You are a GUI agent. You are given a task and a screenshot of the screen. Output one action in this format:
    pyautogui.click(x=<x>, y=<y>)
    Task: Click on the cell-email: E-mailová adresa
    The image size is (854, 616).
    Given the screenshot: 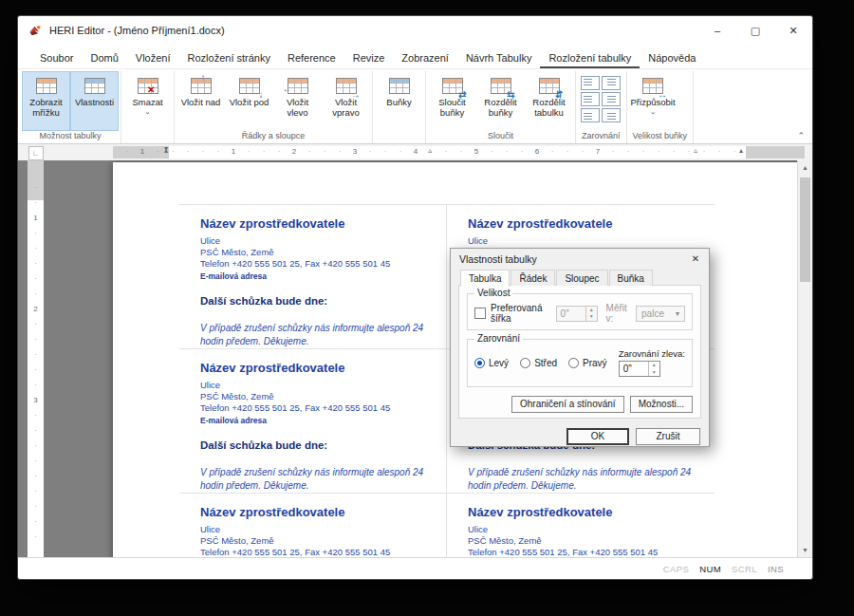 What is the action you would take?
    pyautogui.click(x=313, y=420)
    